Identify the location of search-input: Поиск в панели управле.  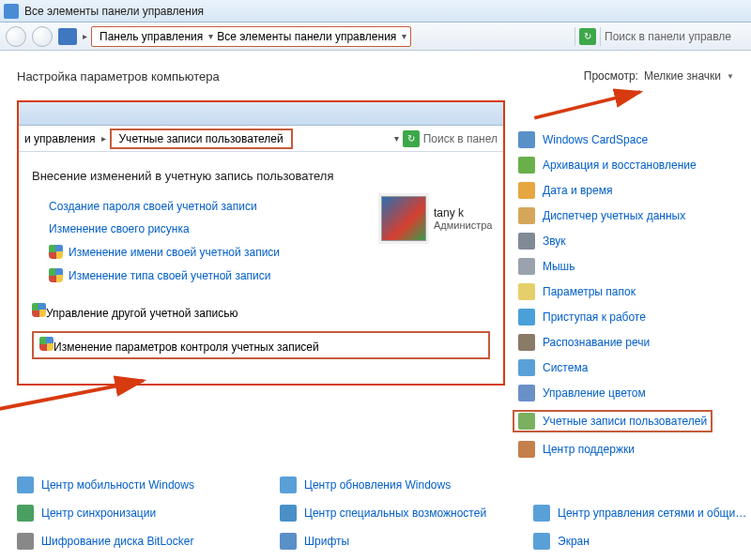
(675, 37).